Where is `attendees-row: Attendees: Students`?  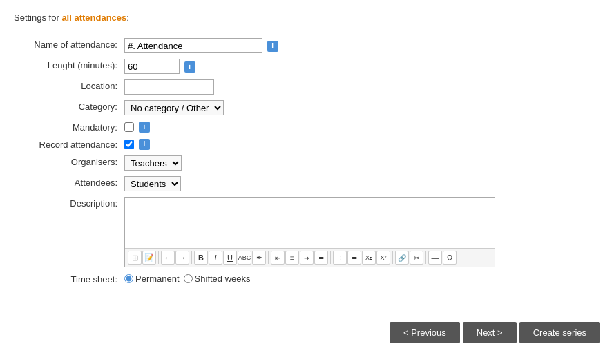 attendees-row: Attendees: Students is located at coordinates (307, 184).